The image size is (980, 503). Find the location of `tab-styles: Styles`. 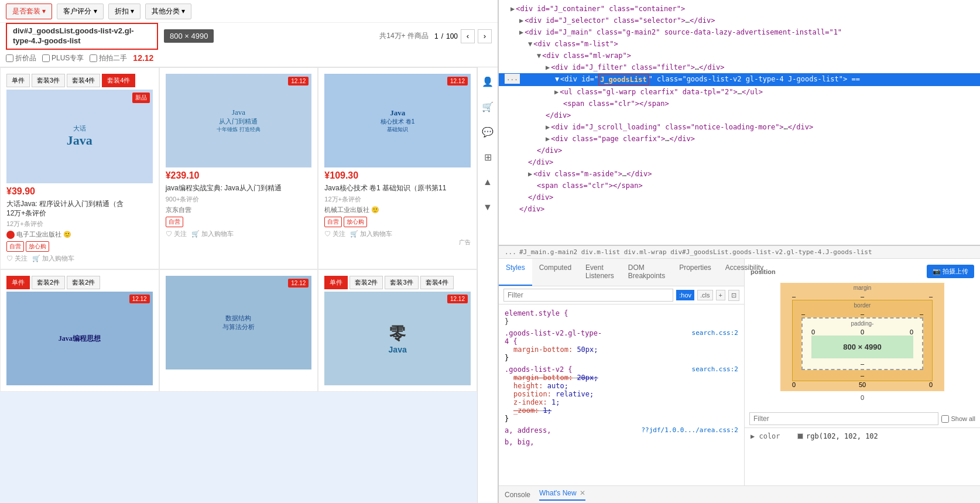

tab-styles: Styles is located at coordinates (515, 272).